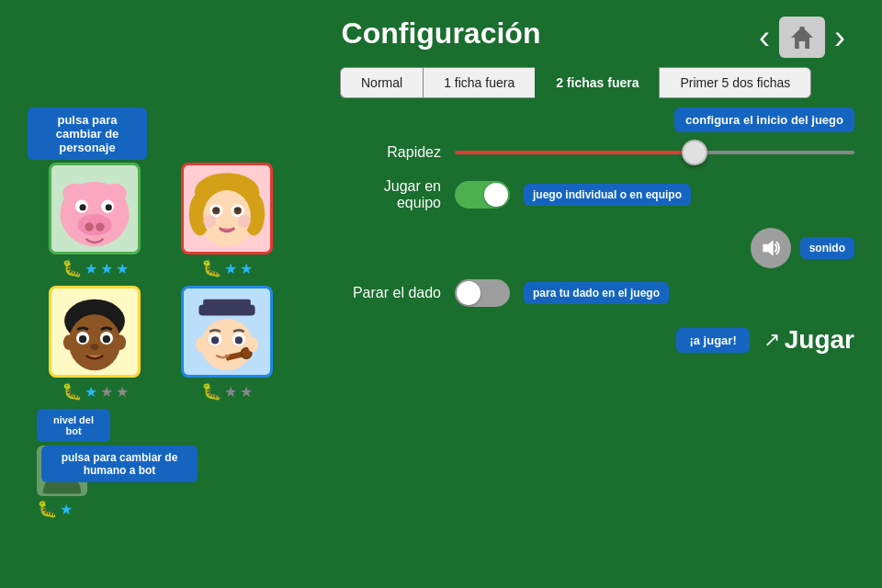  What do you see at coordinates (95, 220) in the screenshot?
I see `char-cell-pig: 🐛 ★ ★ ★` at bounding box center [95, 220].